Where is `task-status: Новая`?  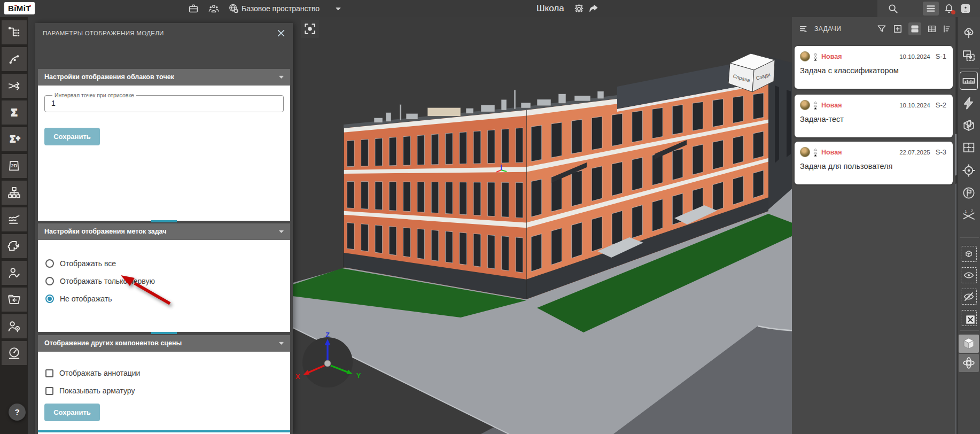 task-status: Новая is located at coordinates (831, 57).